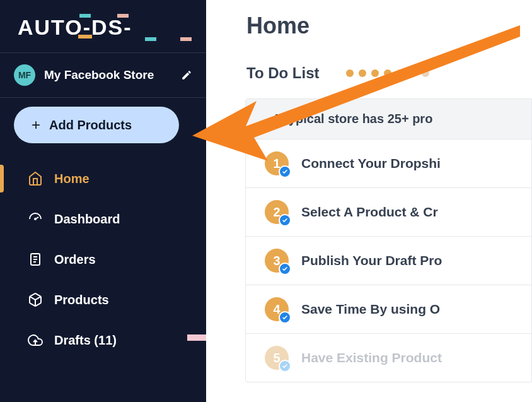  Describe the element at coordinates (108, 75) in the screenshot. I see `store-name: My Facebook Store` at that location.